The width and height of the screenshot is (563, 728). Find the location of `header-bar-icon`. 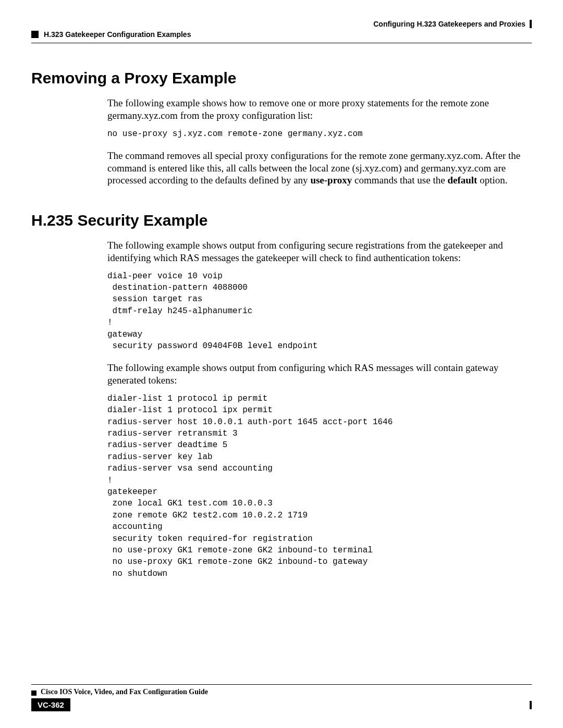

header-bar-icon is located at coordinates (531, 24).